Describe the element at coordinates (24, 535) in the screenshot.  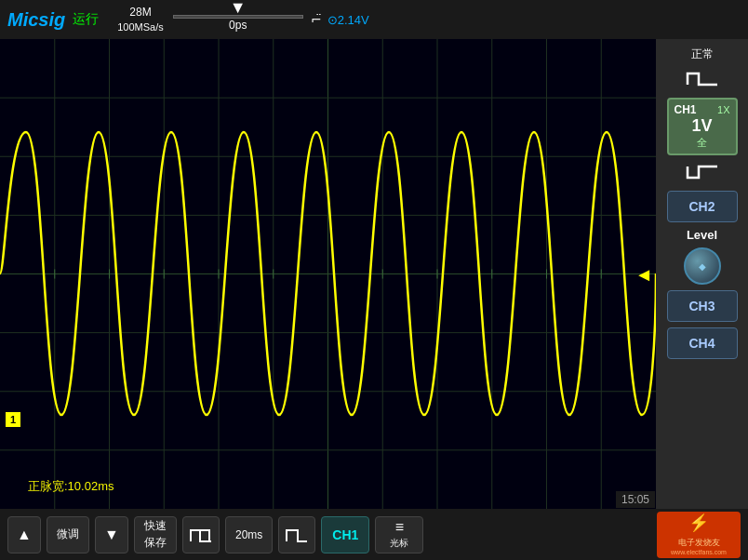
I see `up-icon: ▲` at that location.